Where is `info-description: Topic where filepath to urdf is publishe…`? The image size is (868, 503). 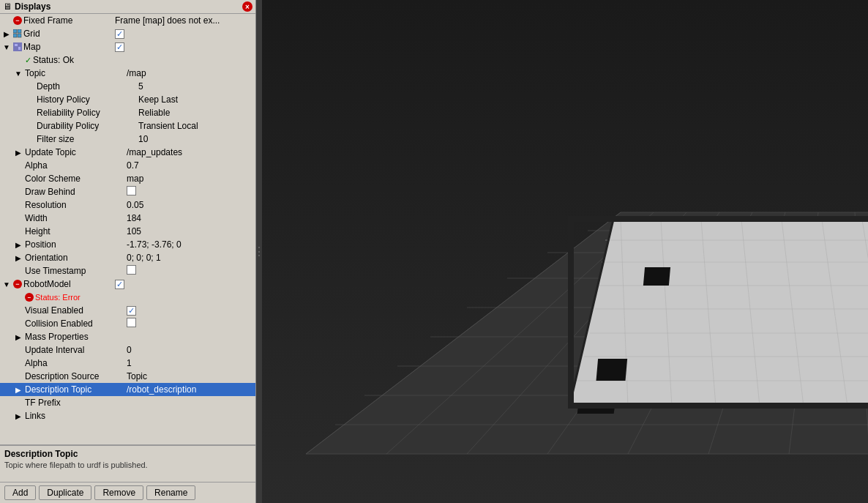
info-description: Topic where filepath to urdf is publishe… is located at coordinates (127, 465).